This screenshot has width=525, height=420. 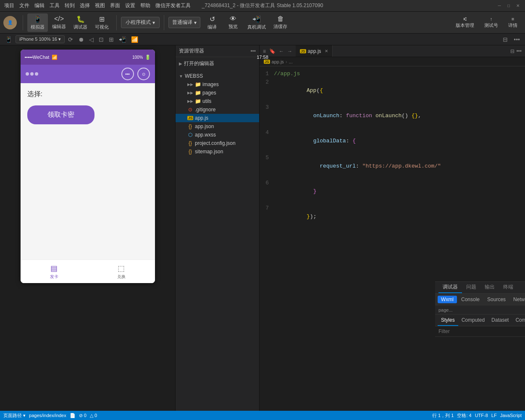 What do you see at coordinates (518, 320) in the screenshot?
I see `styles-tab-component: Component Data` at bounding box center [518, 320].